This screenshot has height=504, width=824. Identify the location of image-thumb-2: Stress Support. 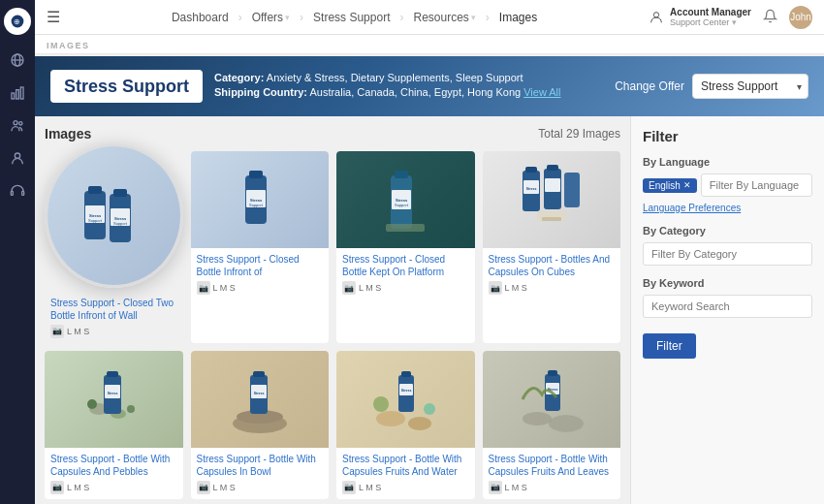
(260, 200).